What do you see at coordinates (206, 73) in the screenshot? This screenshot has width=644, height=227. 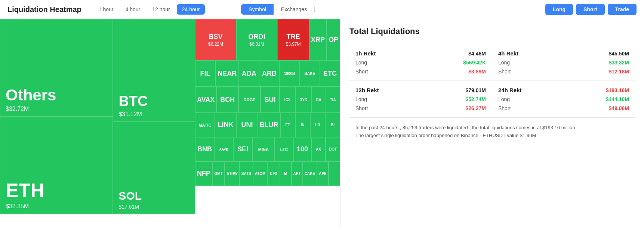 I see `fil-label: FIL` at bounding box center [206, 73].